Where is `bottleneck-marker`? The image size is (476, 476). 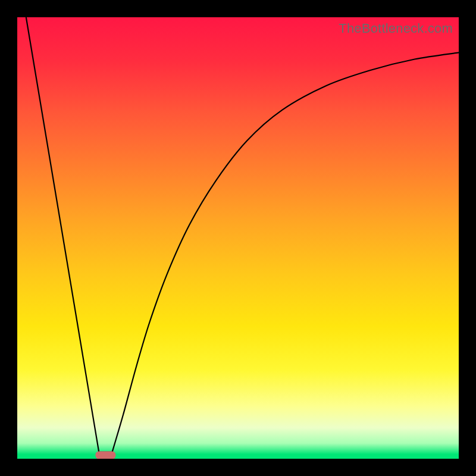 bottleneck-marker is located at coordinates (105, 455).